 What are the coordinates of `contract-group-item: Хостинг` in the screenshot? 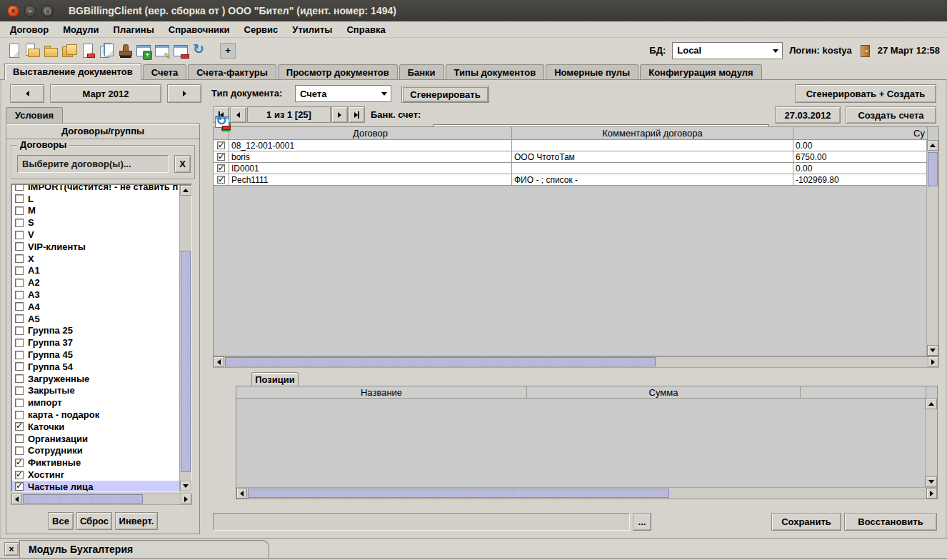 It's located at (96, 474).